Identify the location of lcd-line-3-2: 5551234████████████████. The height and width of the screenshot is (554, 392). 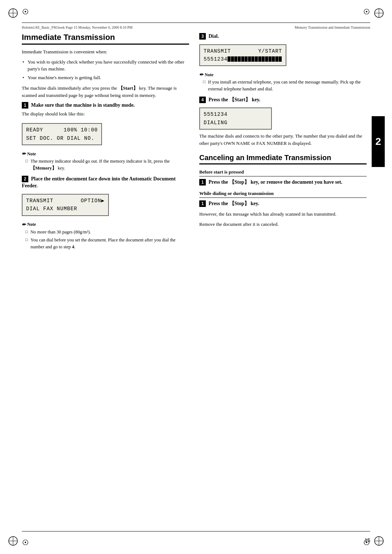
(243, 59).